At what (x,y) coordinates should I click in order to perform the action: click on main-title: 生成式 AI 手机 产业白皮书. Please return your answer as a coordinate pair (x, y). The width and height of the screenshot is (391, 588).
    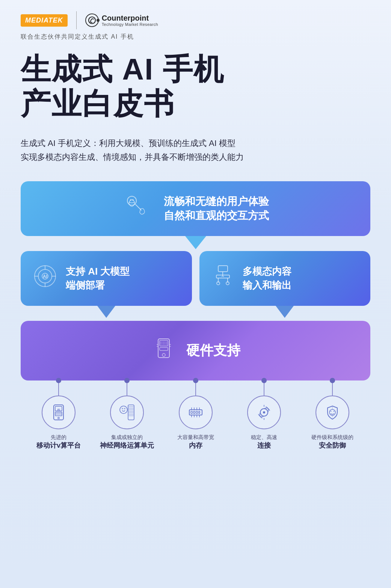
    Looking at the image, I should click on (195, 87).